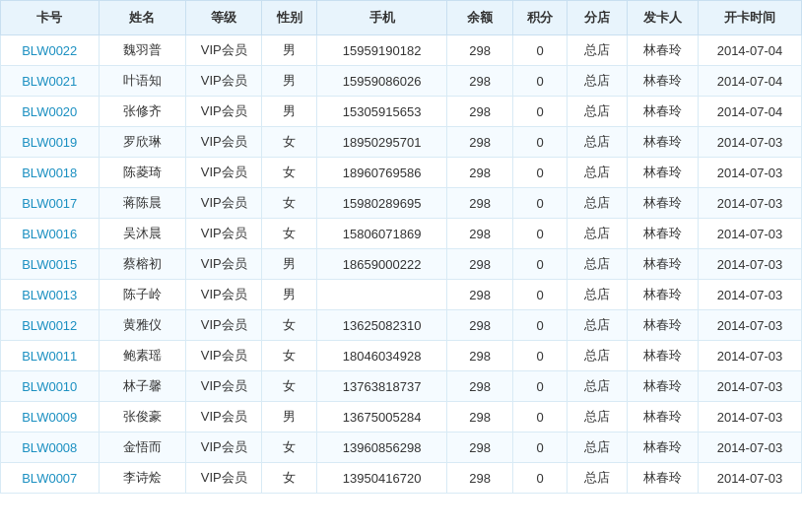  What do you see at coordinates (50, 325) in the screenshot?
I see `cell-cardno: BLW0012` at bounding box center [50, 325].